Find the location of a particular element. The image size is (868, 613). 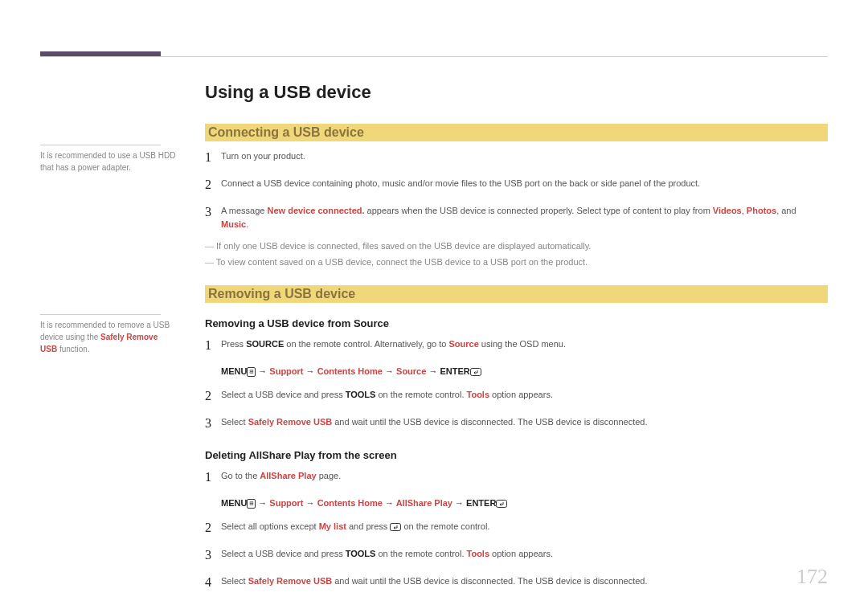

text: and press is located at coordinates (368, 526).